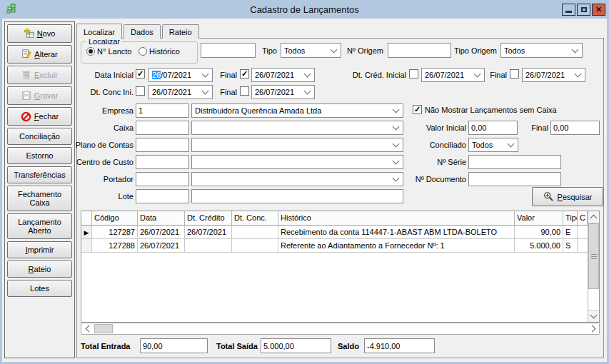  What do you see at coordinates (594, 256) in the screenshot?
I see `vertical-scroll-thumb` at bounding box center [594, 256].